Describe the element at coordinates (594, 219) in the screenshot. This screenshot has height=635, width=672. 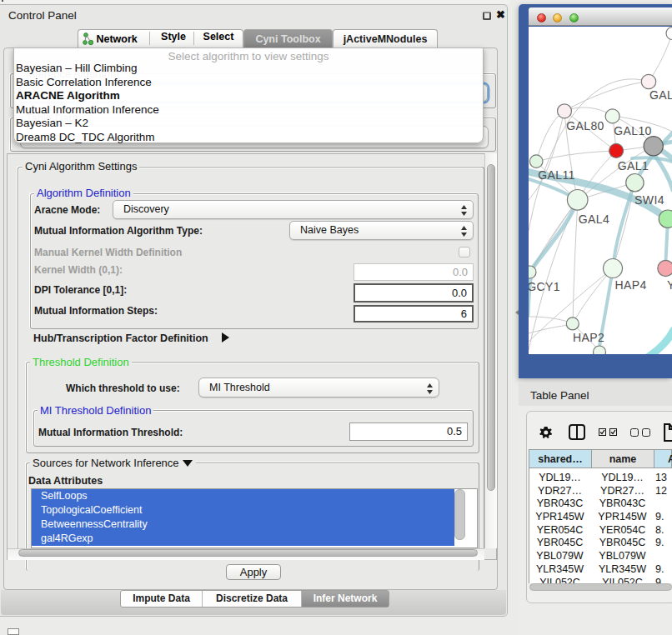
I see `svg-text: GAL4` at that location.